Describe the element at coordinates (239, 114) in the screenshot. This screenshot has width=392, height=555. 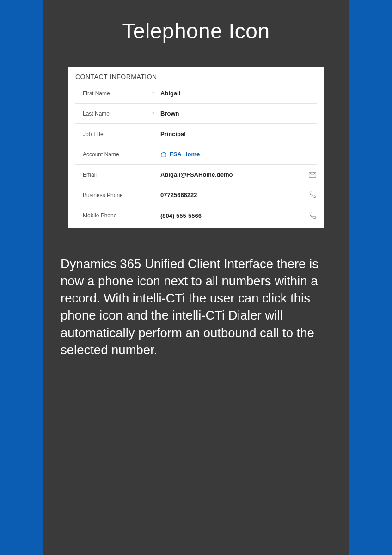
I see `value-last-name: Brown` at that location.